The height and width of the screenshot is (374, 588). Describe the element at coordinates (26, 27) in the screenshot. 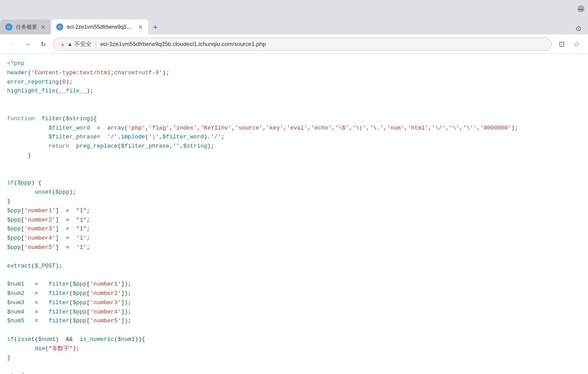

I see `tab-renwugaiyao: ⊙ 任务概要 ✕` at that location.